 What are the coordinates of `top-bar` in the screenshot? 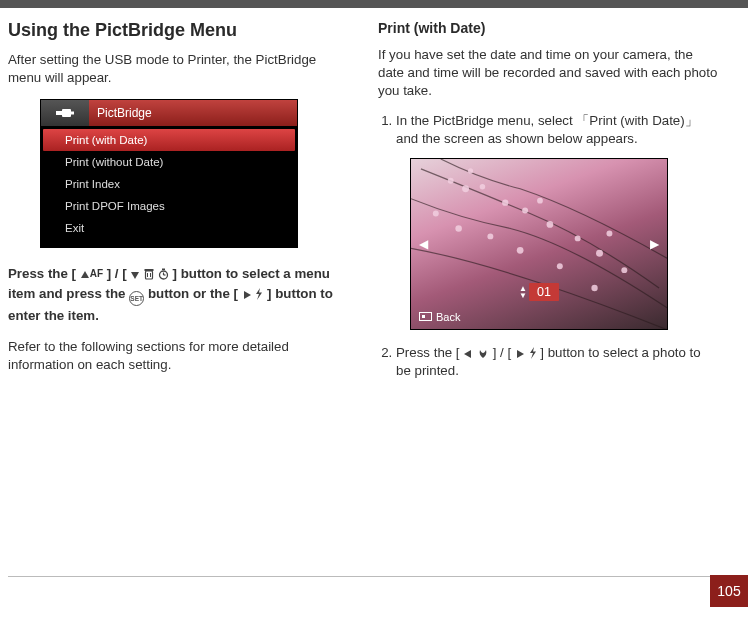 It's located at (374, 4).